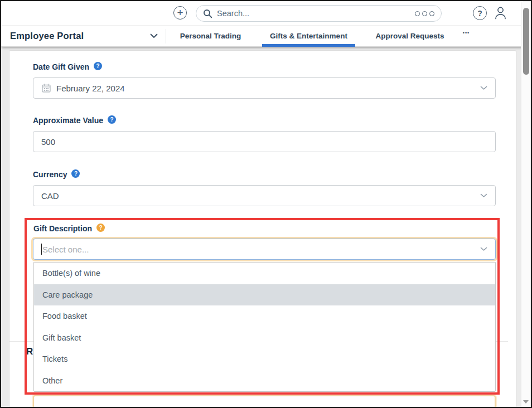  What do you see at coordinates (264, 273) in the screenshot?
I see `option-bottles-of-wine: Bottle(s) of wine` at bounding box center [264, 273].